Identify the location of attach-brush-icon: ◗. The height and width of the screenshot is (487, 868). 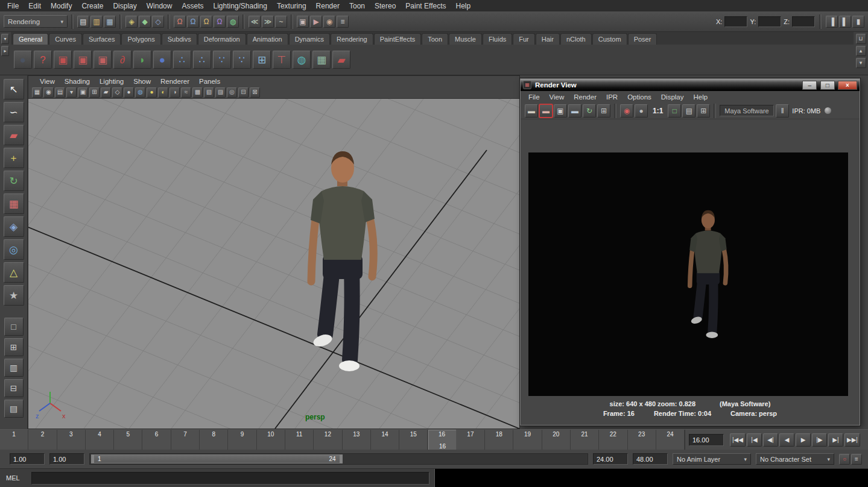
(142, 60).